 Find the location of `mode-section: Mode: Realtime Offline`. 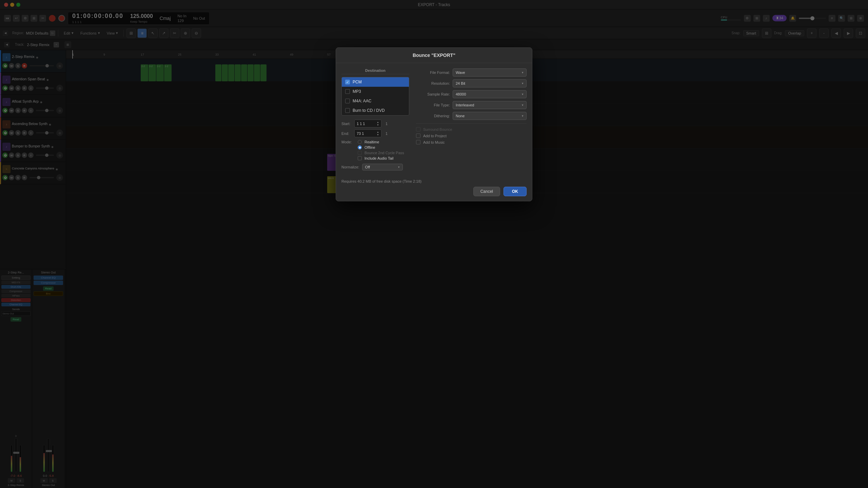

mode-section: Mode: Realtime Offline is located at coordinates (375, 145).